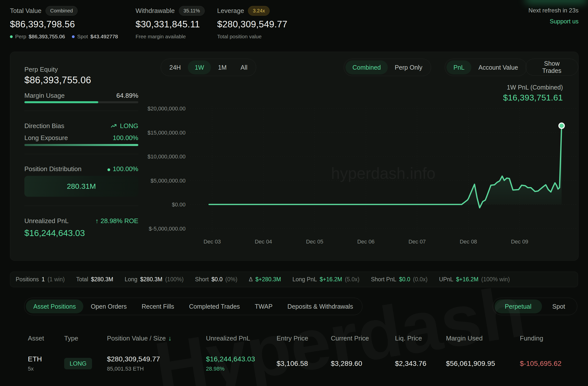  Describe the element at coordinates (417, 242) in the screenshot. I see `x-axis-tick: Dec 07` at that location.